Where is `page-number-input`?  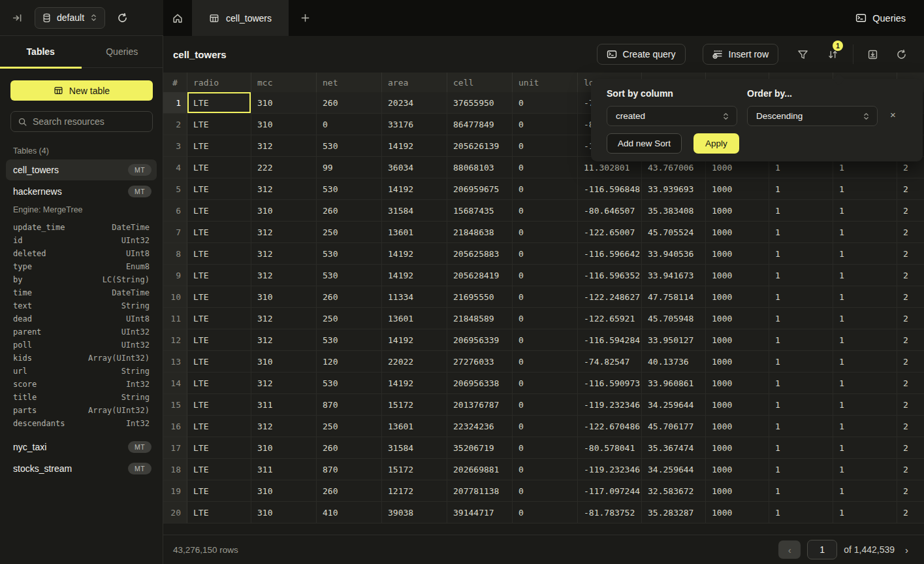
page-number-input is located at coordinates (822, 550).